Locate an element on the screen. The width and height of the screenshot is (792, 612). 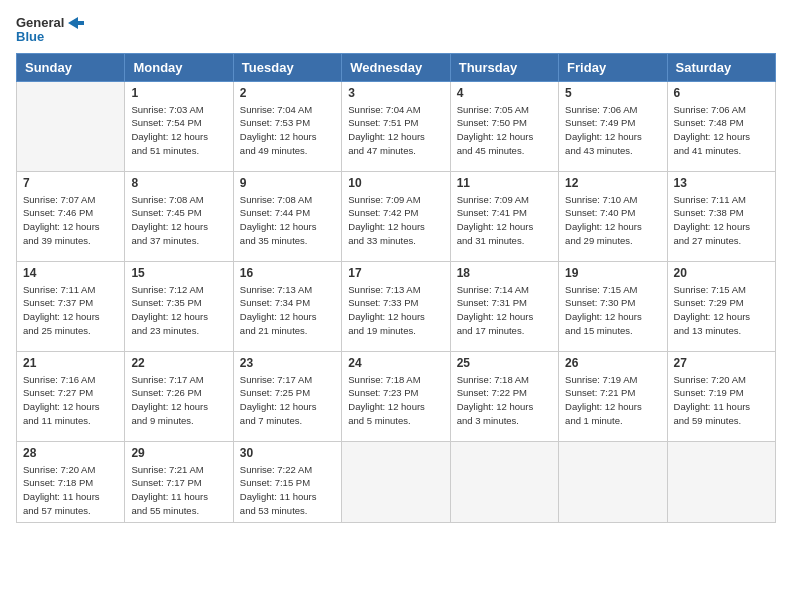
column-header-friday: Friday is located at coordinates (613, 67).